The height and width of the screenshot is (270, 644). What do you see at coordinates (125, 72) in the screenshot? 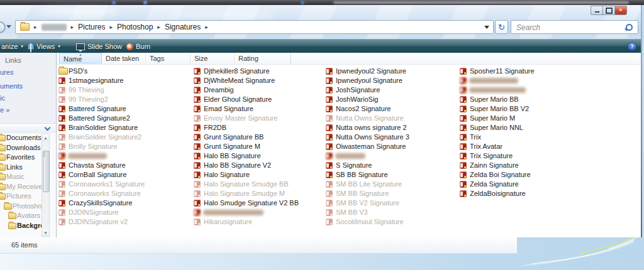
I see `folder-item: PSD's` at bounding box center [125, 72].